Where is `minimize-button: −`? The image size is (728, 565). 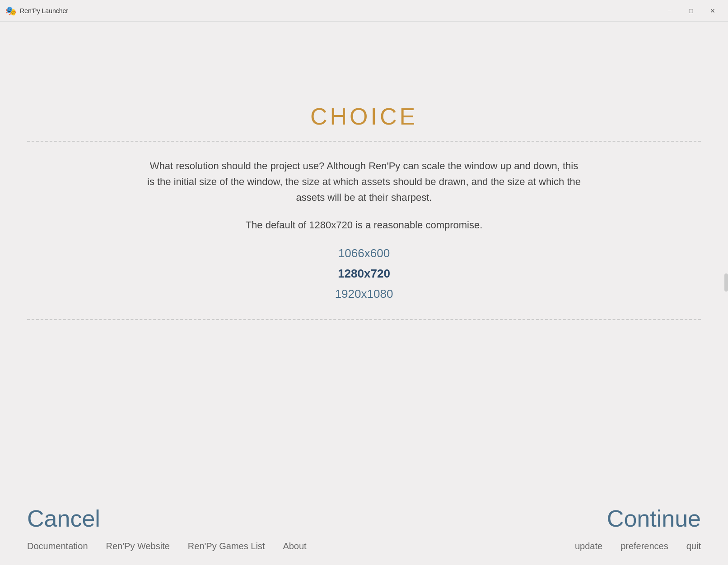
minimize-button: − is located at coordinates (669, 11).